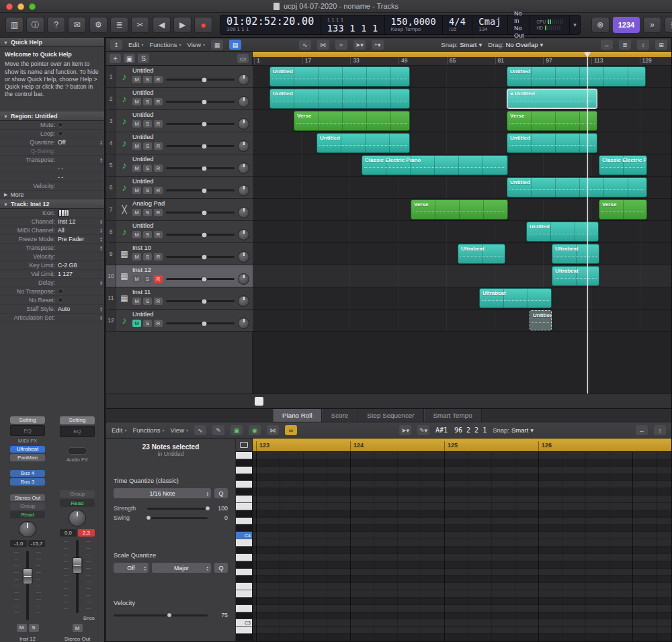 The height and width of the screenshot is (642, 672). I want to click on menu-edit: Edit▾, so click(119, 430).